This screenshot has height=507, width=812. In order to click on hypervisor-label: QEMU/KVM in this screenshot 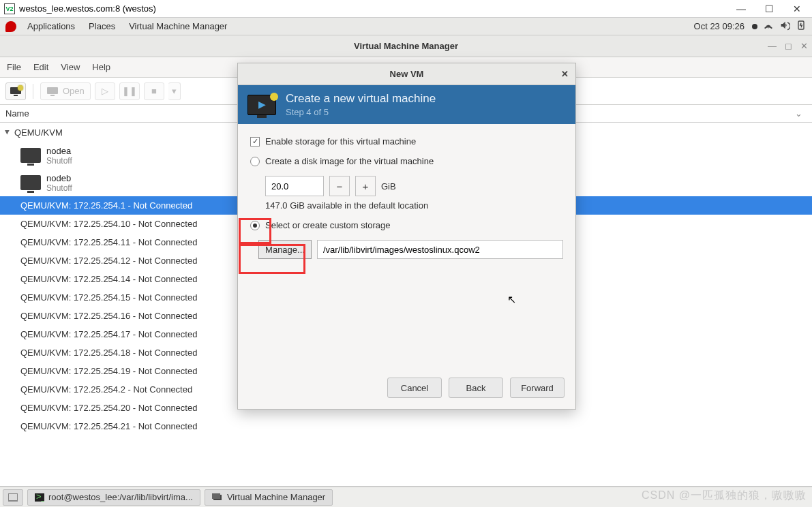, I will do `click(38, 132)`.